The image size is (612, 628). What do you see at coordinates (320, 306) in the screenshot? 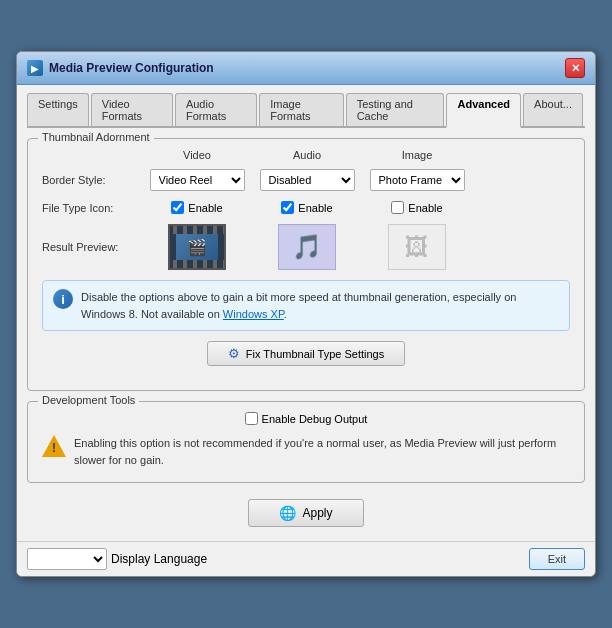
I see `info-text: Disable the options above to gain a bit …` at bounding box center [320, 306].